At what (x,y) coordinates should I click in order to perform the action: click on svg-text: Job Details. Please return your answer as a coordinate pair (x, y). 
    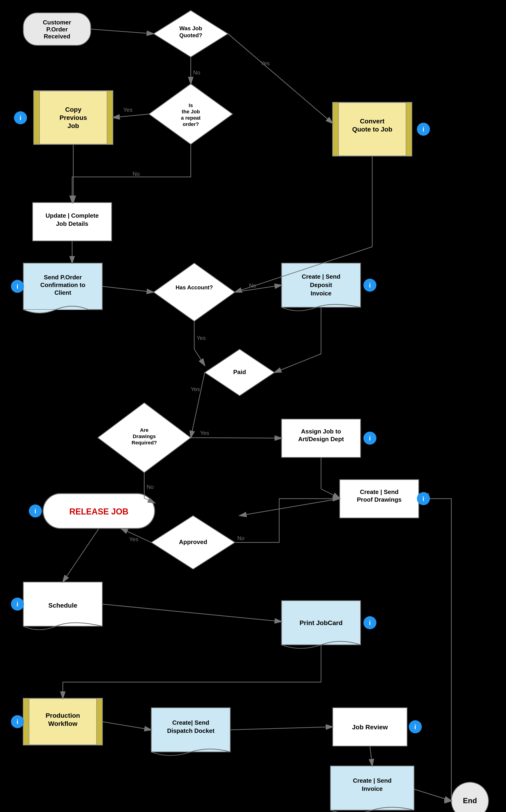
    Looking at the image, I should click on (72, 224).